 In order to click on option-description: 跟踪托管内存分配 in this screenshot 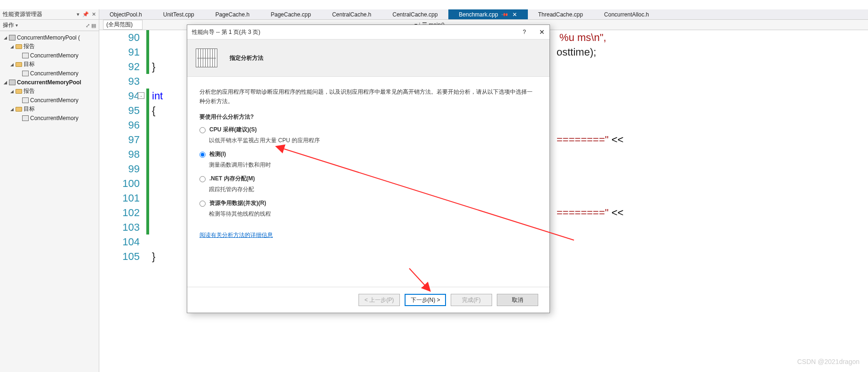, I will do `click(373, 189)`.